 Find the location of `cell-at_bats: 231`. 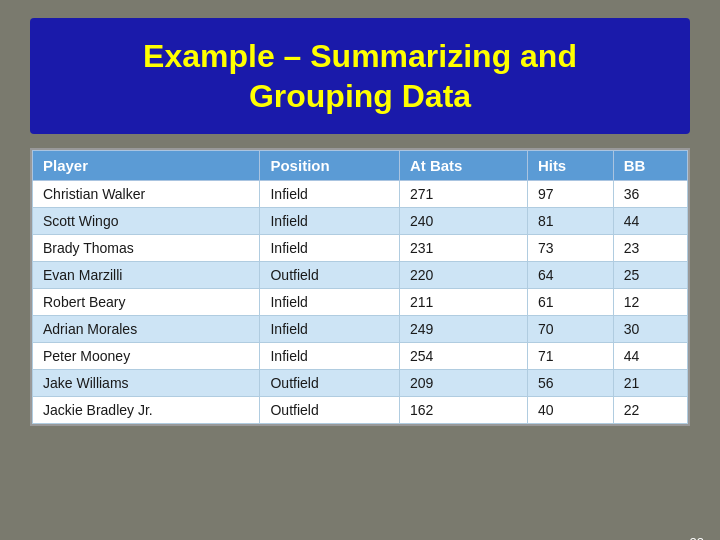

cell-at_bats: 231 is located at coordinates (463, 248).